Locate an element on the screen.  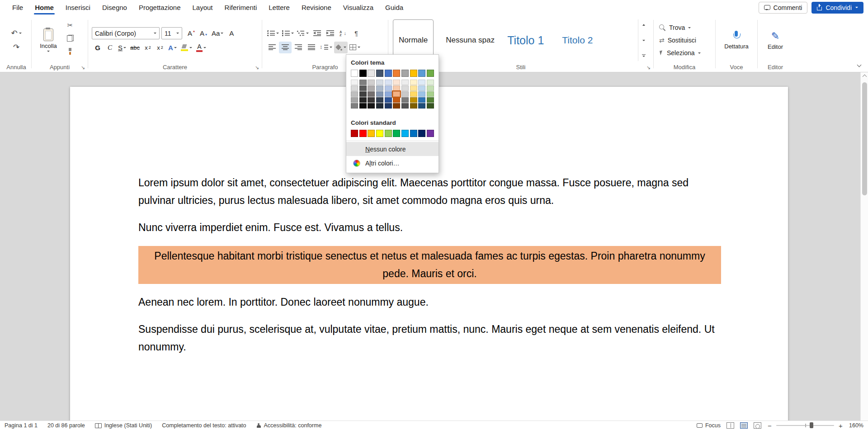
document-paragraph: Aenean nec lorem. In porttitor. Donec la… is located at coordinates (429, 302).